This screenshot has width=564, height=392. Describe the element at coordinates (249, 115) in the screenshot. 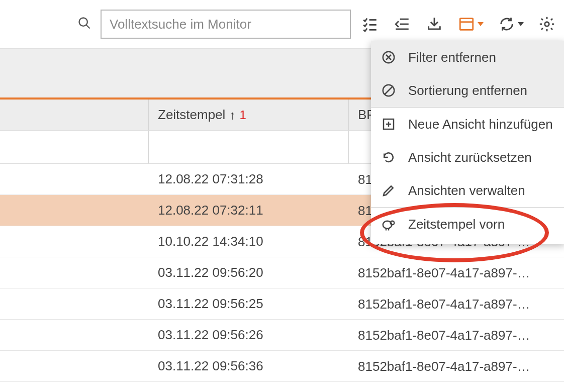

I see `header-col-timestamp: Zeitstempel ↑ 1` at that location.